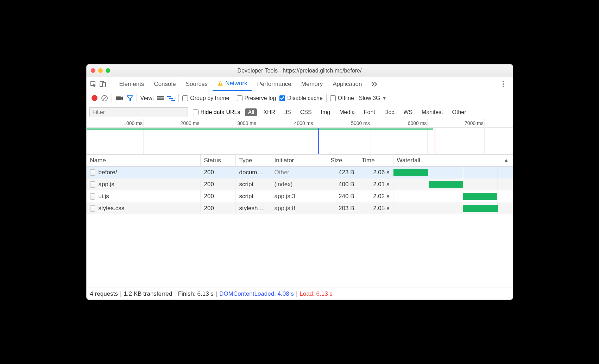 Image resolution: width=599 pixels, height=364 pixels. Describe the element at coordinates (103, 84) in the screenshot. I see `device-toolbar-icon` at that location.